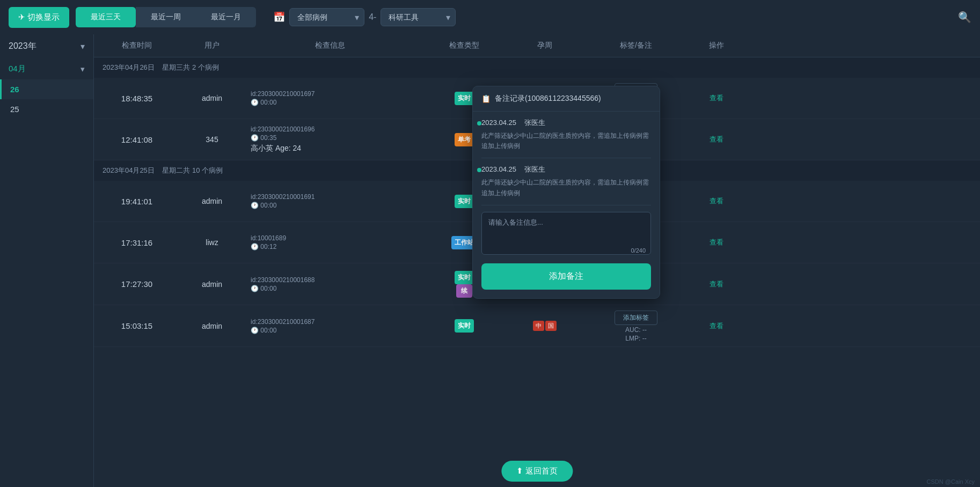  I want to click on back-to-top-button: ⬆ 返回首页, so click(537, 471).